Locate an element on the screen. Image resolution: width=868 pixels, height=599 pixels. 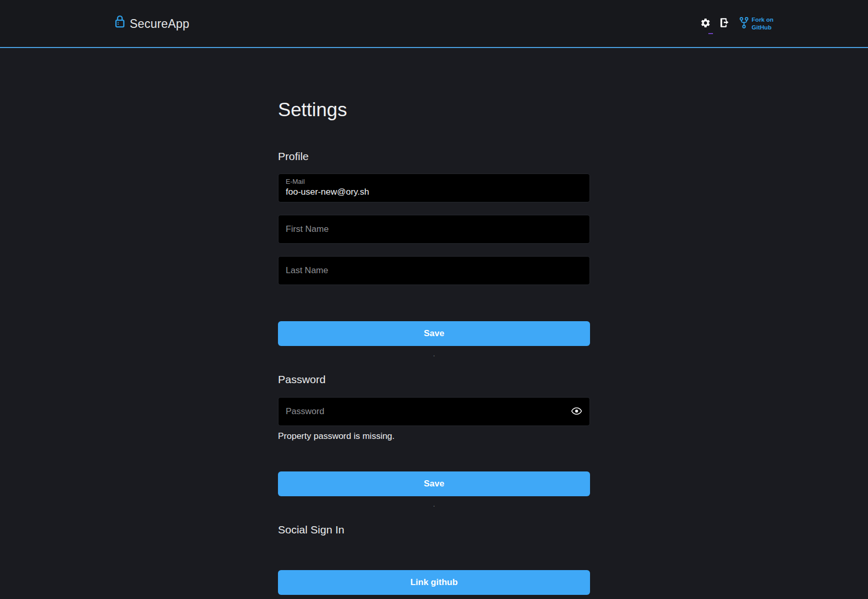
gear-icon is located at coordinates (706, 24).